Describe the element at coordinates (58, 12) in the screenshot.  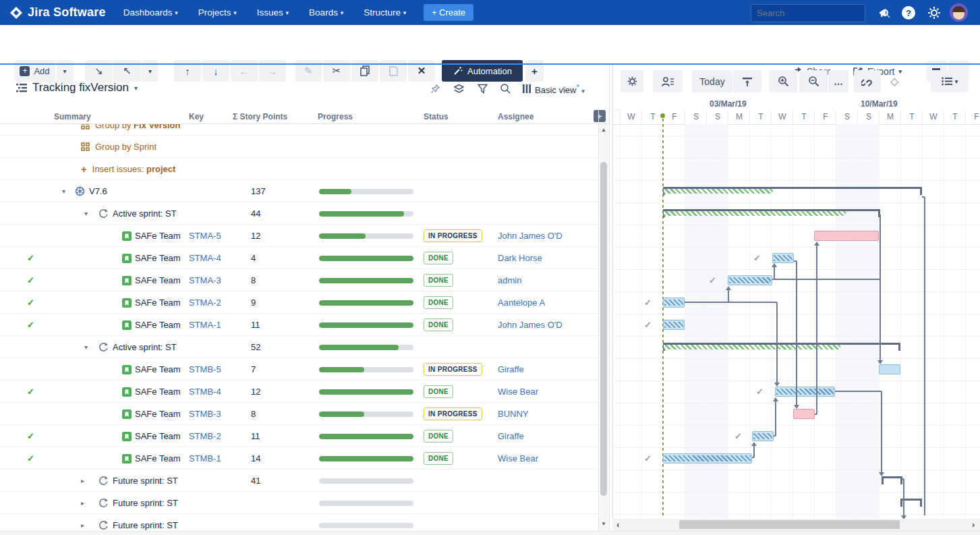
I see `jira-logo: Jira Software` at that location.